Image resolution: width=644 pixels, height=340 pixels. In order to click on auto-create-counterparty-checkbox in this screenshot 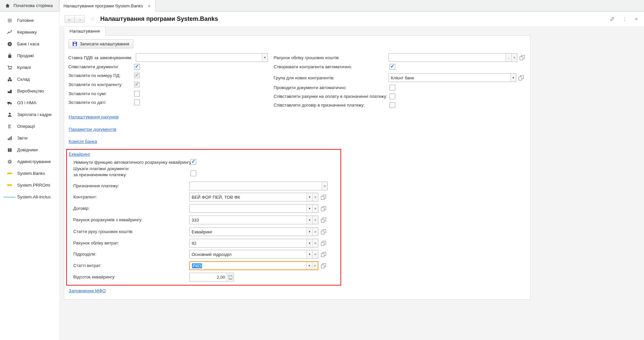, I will do `click(393, 67)`.